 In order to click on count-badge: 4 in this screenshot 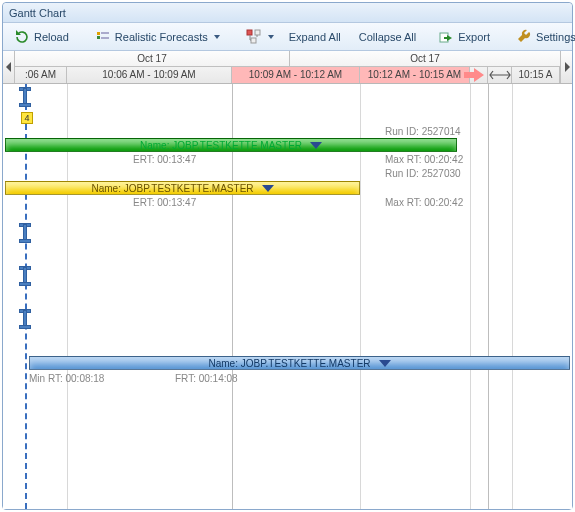, I will do `click(27, 118)`.